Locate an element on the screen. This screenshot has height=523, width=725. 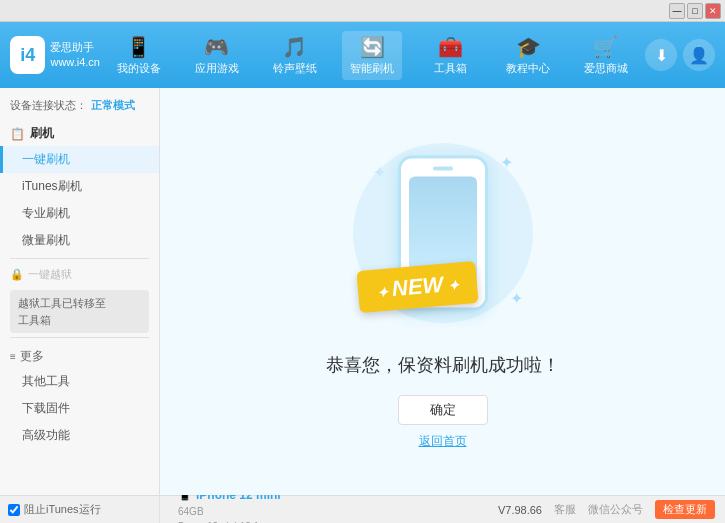
user-icon: 👤 is located at coordinates (699, 56).